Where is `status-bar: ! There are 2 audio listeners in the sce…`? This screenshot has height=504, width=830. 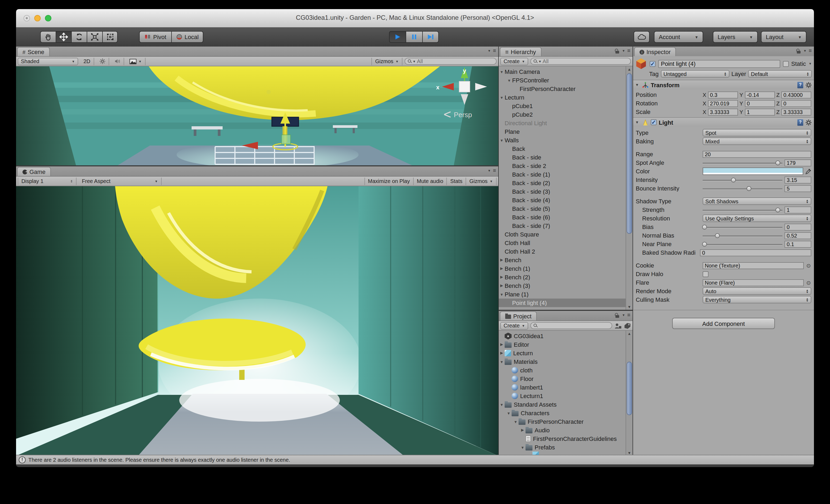
status-bar: ! There are 2 audio listeners in the sce… is located at coordinates (415, 460).